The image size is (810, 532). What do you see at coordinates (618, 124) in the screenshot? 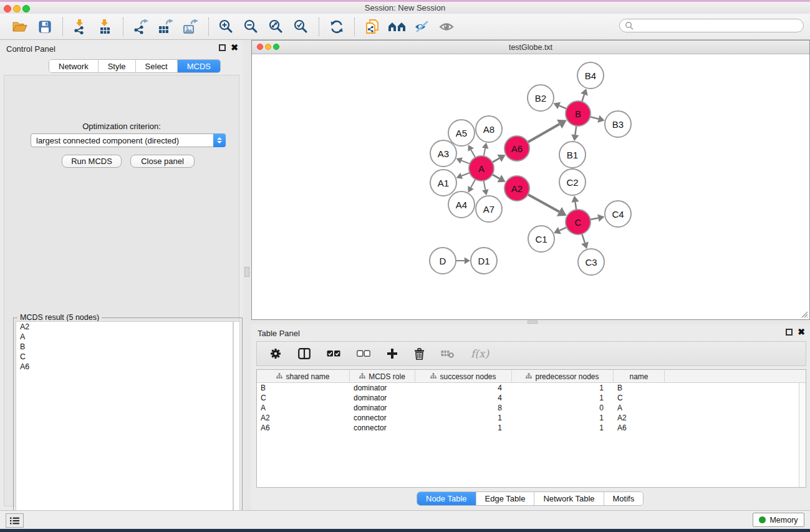
I see `graph-node-B3: B3` at bounding box center [618, 124].